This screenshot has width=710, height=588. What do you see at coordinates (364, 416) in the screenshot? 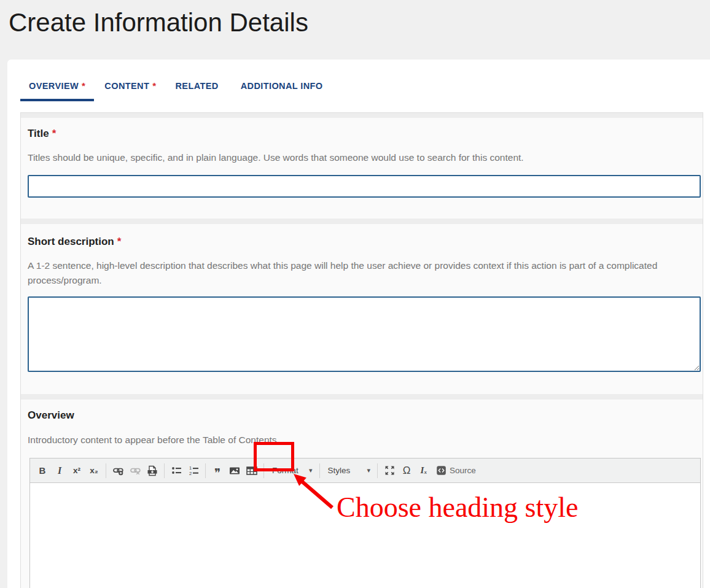
I see `overview-field-label: Overview` at bounding box center [364, 416].